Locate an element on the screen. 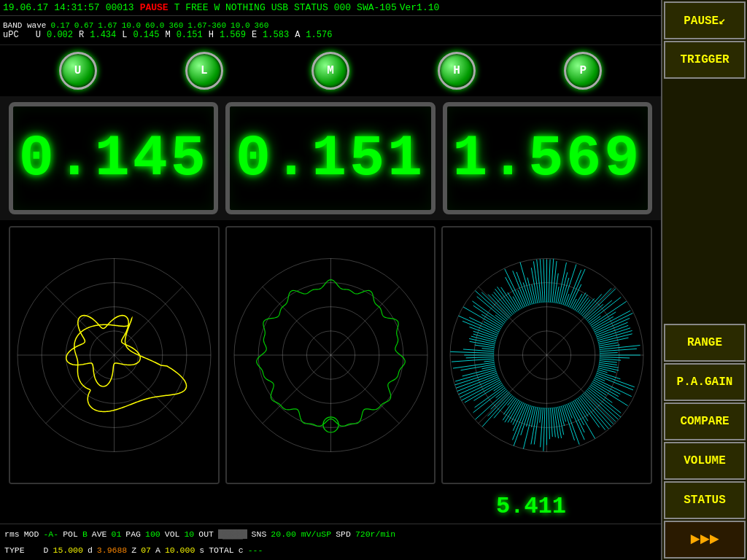 The width and height of the screenshot is (747, 560). knob-h: H is located at coordinates (457, 71).